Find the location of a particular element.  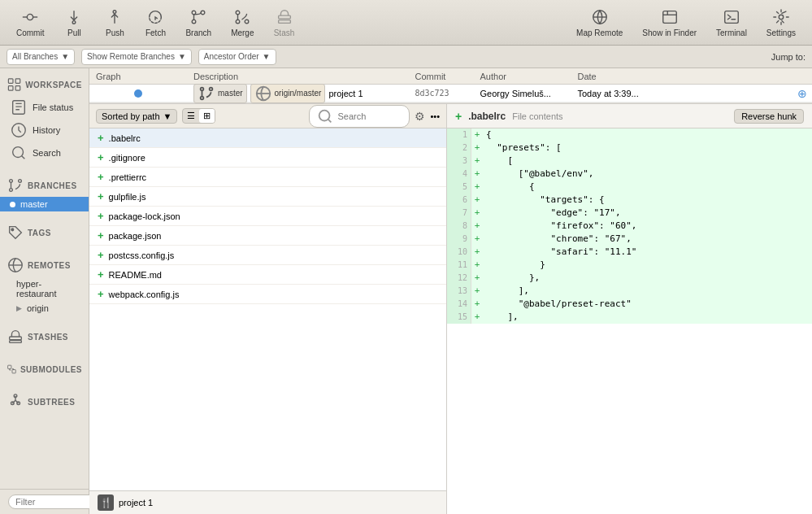

gear-button: ⚙ is located at coordinates (419, 116).